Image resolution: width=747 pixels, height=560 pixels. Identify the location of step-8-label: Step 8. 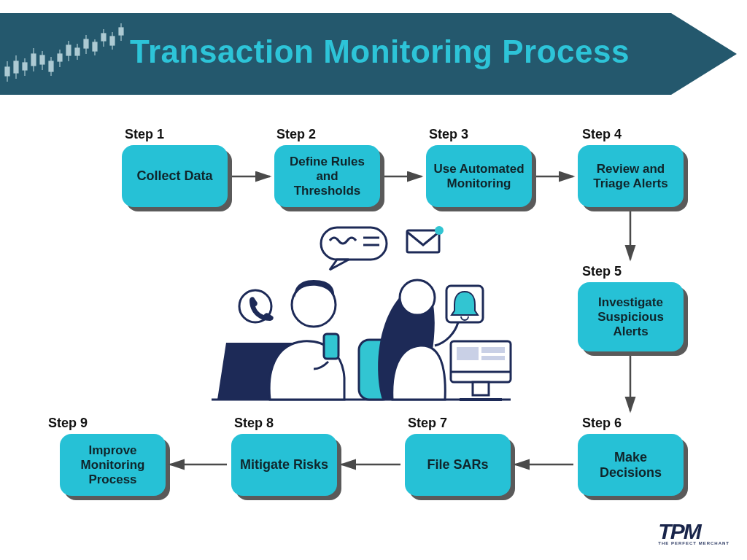
(254, 423).